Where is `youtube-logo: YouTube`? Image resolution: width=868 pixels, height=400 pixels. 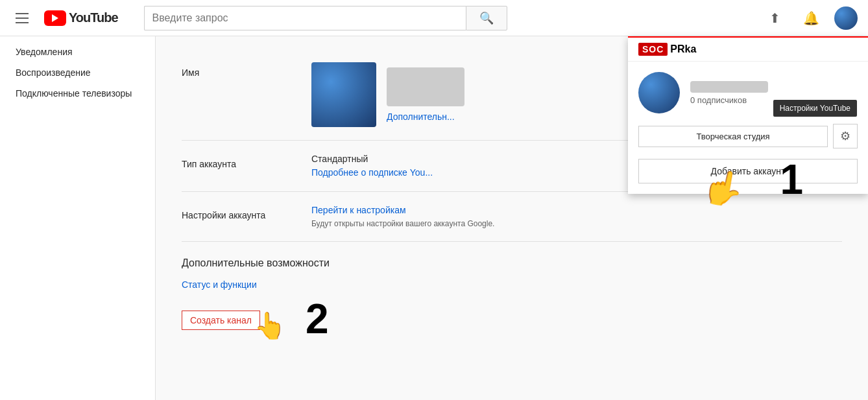 youtube-logo: YouTube is located at coordinates (81, 18).